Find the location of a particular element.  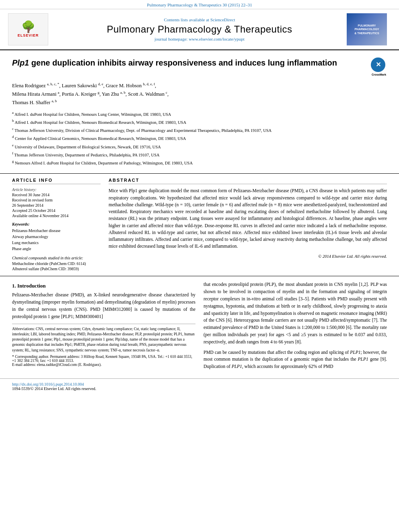

abstract-panel: ABSTRACT Mice with Plp1 gene duplication… is located at coordinates (248, 225).